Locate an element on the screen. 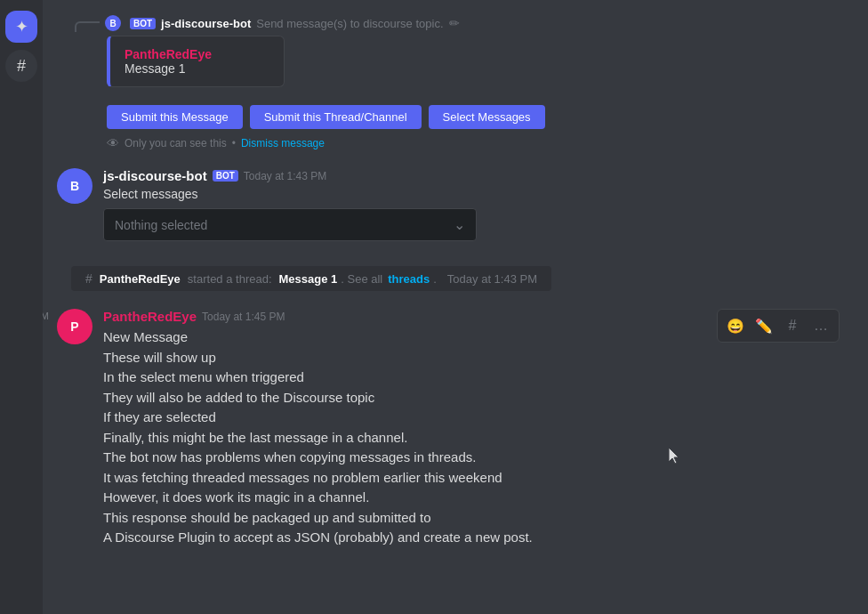  section-divider: # PantheRedEye started a thread: Message… is located at coordinates (455, 282).